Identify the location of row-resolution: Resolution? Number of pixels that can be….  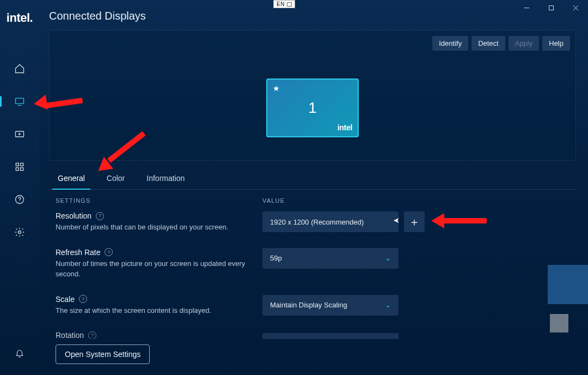
(313, 228).